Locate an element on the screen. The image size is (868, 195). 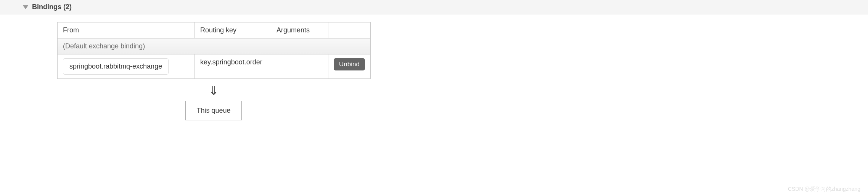
header-from: From is located at coordinates (126, 30).